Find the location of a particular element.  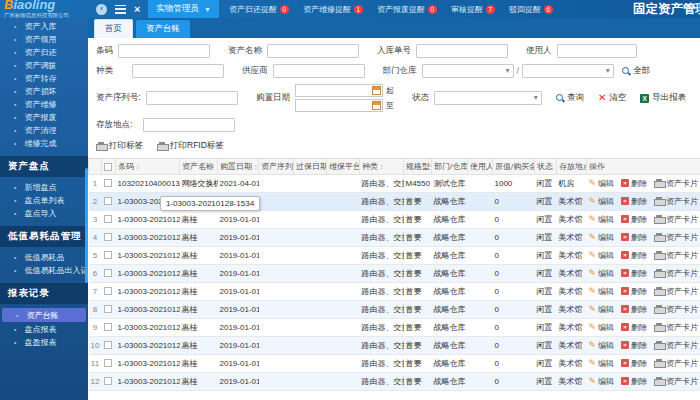

sidebar-item: •资产入库 is located at coordinates (44, 26).